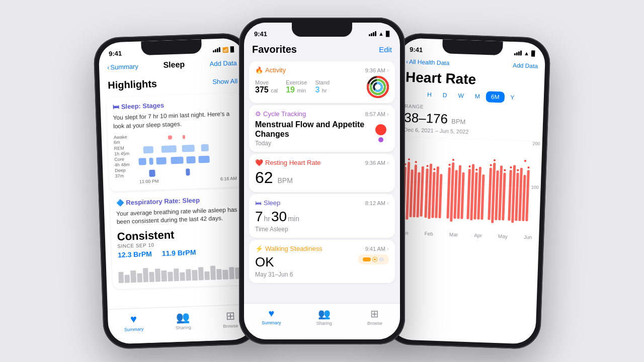 The width and height of the screenshot is (644, 362). What do you see at coordinates (225, 81) in the screenshot?
I see `show-all-button: Show All` at bounding box center [225, 81].